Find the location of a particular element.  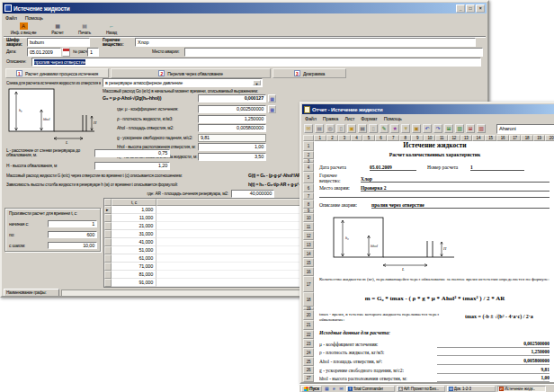

description-input: пролив через отверстие is located at coordinates (256, 62).